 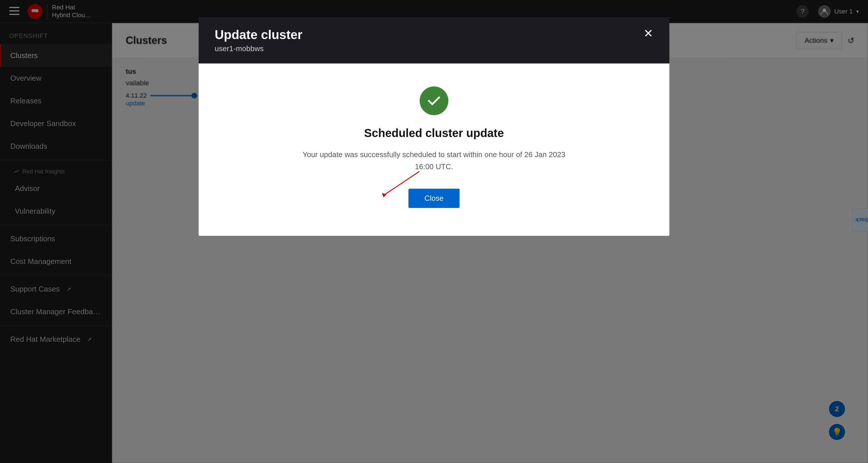 What do you see at coordinates (259, 40) in the screenshot?
I see `modal-title-block: Update cluster user1-mobbws` at bounding box center [259, 40].